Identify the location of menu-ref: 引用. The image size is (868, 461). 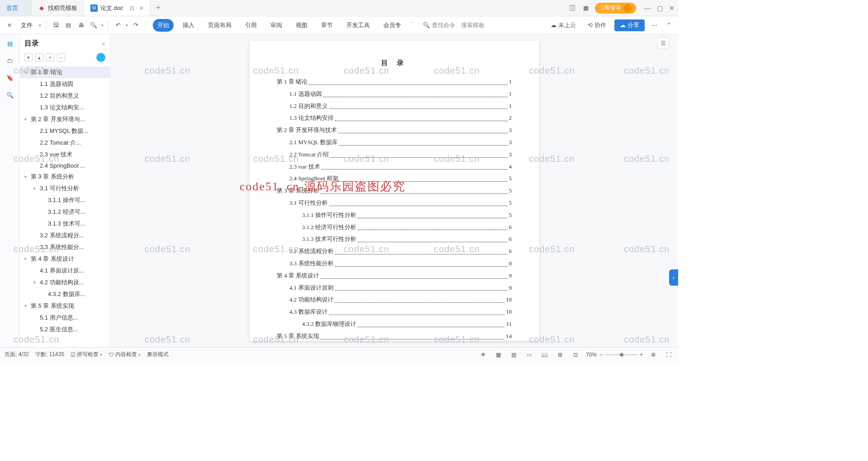
(251, 25).